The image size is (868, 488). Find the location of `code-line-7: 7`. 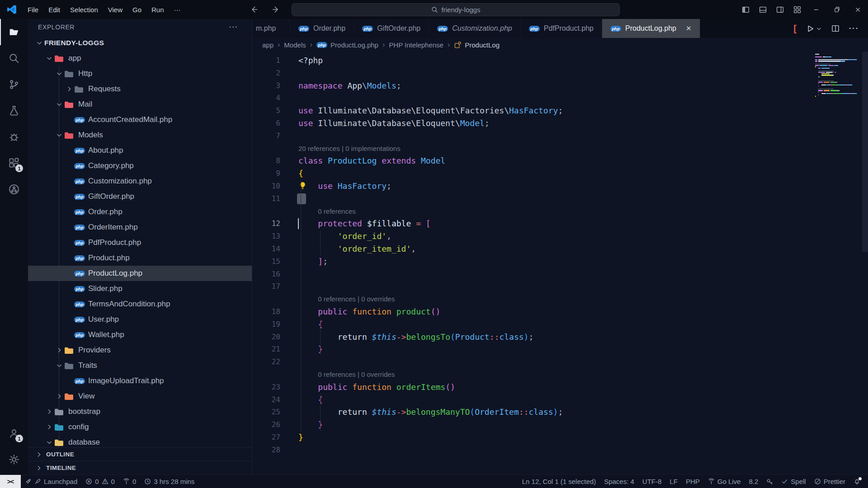

code-line-7: 7 is located at coordinates (560, 136).